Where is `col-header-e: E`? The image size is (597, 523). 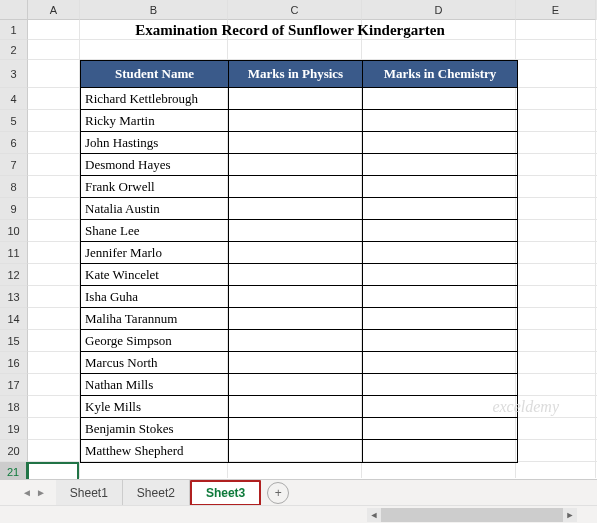
col-header-e: E is located at coordinates (556, 10).